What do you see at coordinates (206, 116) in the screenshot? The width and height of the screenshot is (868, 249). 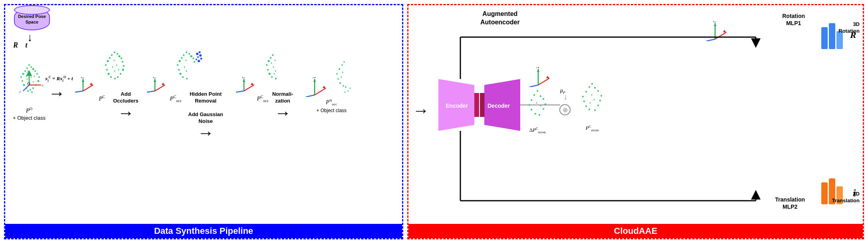 I see `process-hpr: Hidden Point RemovalAdd Gaussian Noise →` at bounding box center [206, 116].